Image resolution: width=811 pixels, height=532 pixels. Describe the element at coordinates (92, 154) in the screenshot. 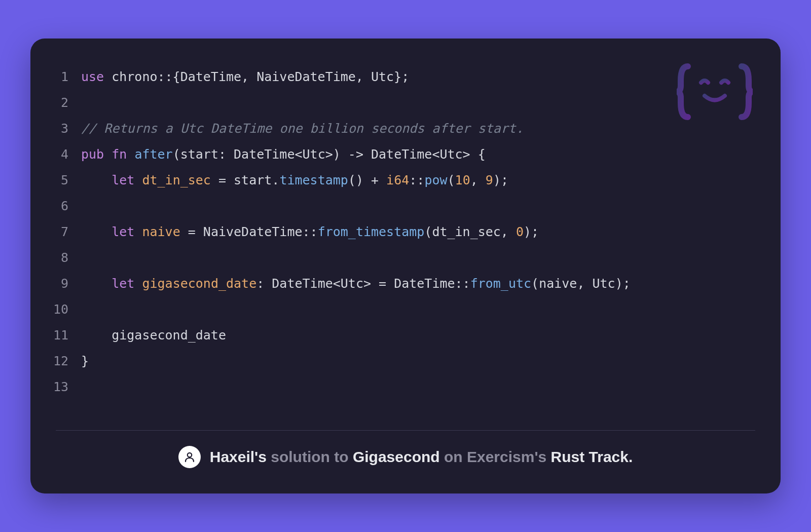

I see `keyword-pub: pub` at that location.